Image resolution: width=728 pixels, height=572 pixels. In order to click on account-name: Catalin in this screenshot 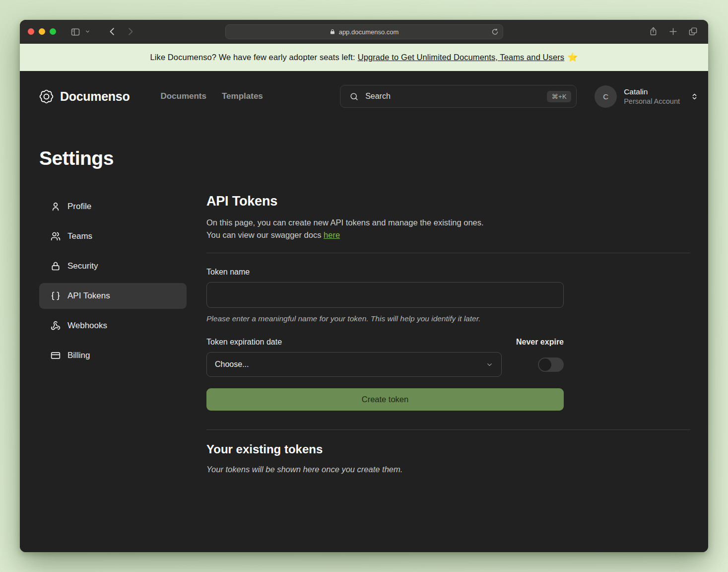, I will do `click(652, 92)`.